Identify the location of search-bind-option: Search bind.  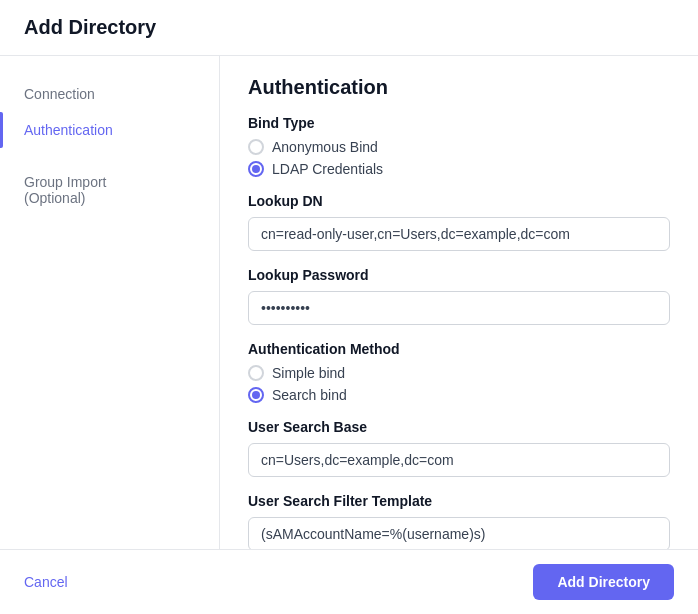
(459, 395).